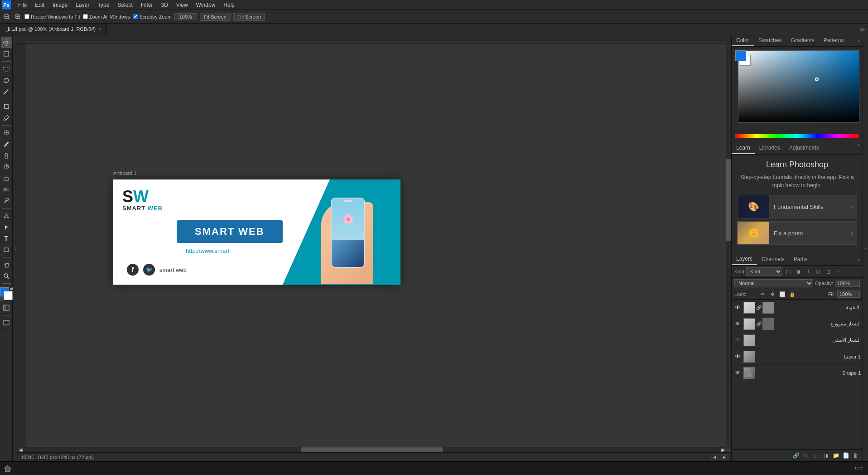 The height and width of the screenshot is (475, 868). Describe the element at coordinates (849, 294) in the screenshot. I see `fill-input` at that location.